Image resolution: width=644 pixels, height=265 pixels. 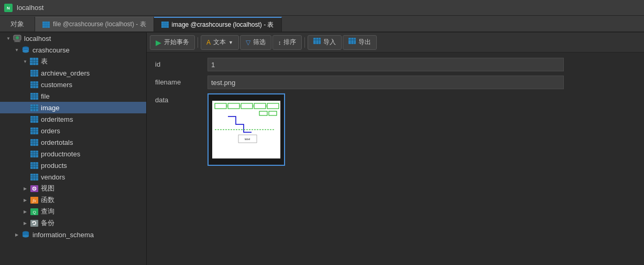 I want to click on tables-label: 表, so click(x=44, y=61).